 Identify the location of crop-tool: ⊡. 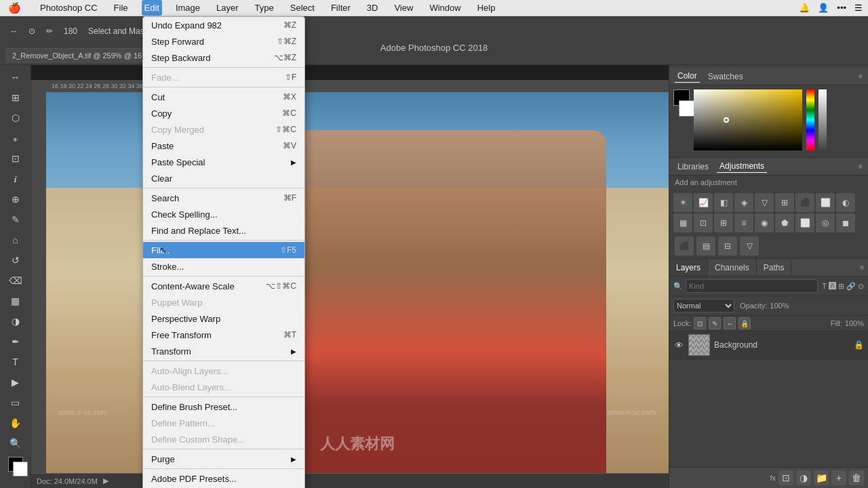
(16, 159).